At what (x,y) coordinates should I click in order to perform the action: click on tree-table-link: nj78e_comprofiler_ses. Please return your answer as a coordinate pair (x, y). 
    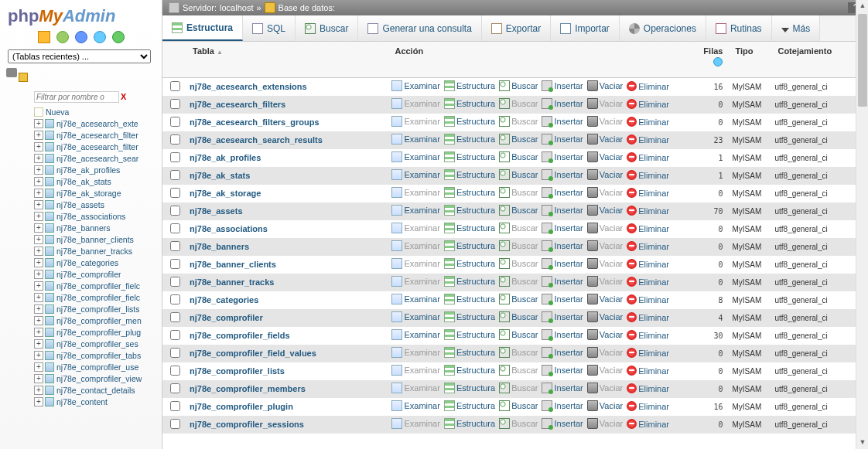
    Looking at the image, I should click on (97, 344).